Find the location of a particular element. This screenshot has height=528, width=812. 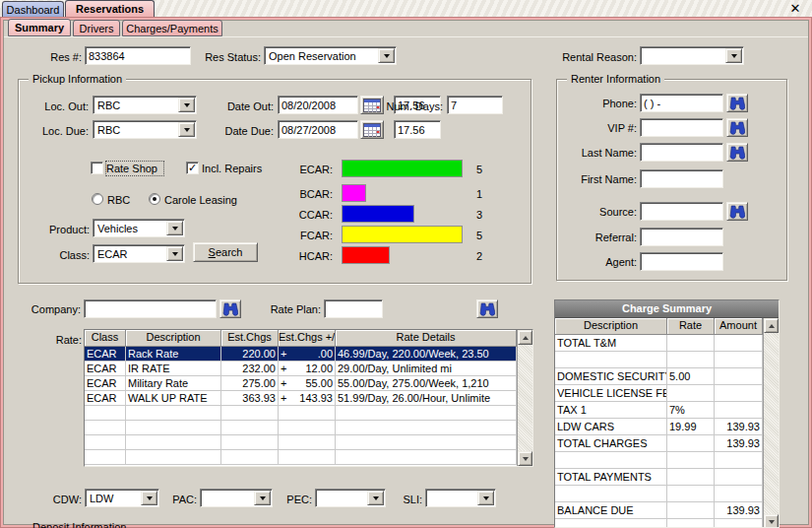

last-name-input is located at coordinates (681, 152).